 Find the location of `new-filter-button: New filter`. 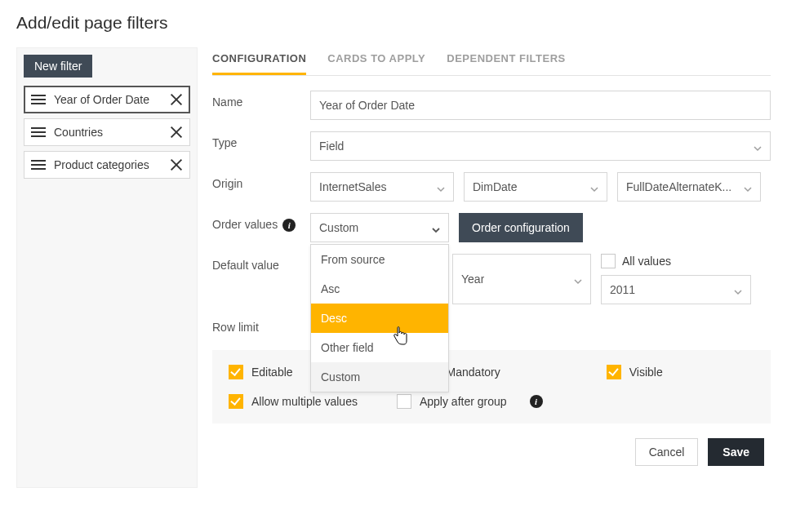

new-filter-button: New filter is located at coordinates (58, 66).